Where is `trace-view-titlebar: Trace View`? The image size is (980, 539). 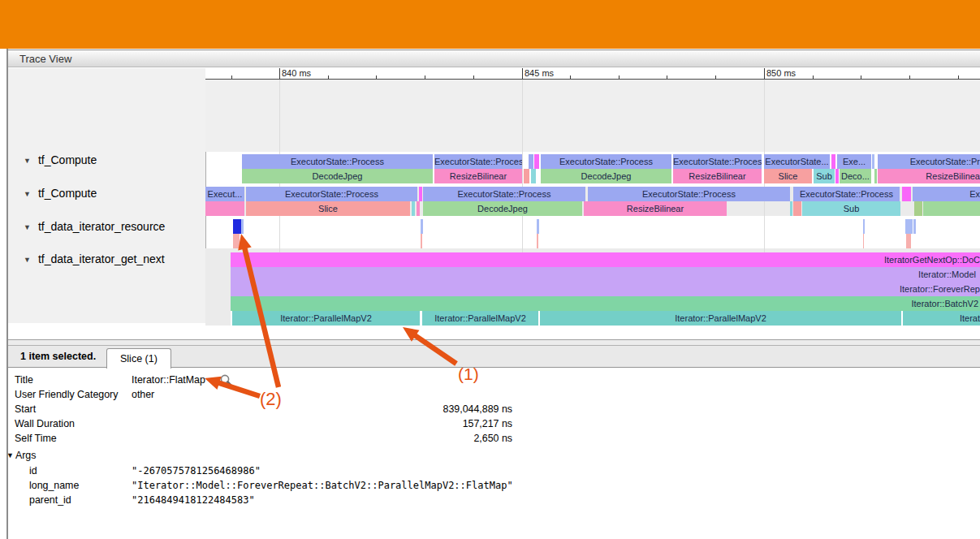
trace-view-titlebar: Trace View is located at coordinates (494, 58).